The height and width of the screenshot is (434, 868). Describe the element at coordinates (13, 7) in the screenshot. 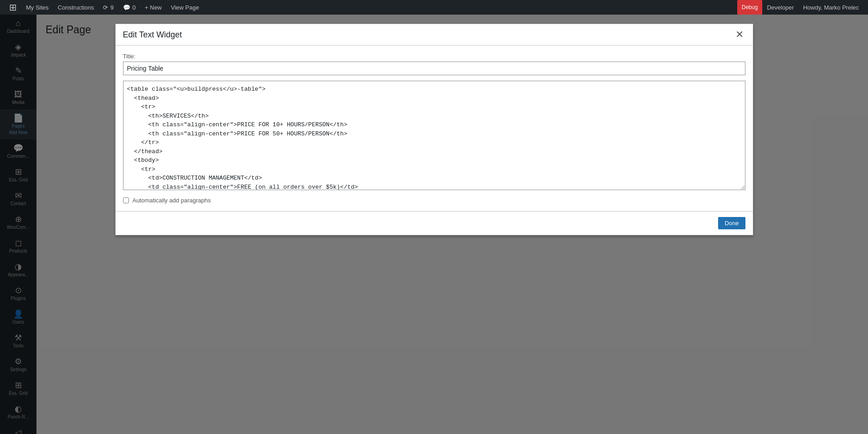

I see `wp-icon: ⊞` at that location.